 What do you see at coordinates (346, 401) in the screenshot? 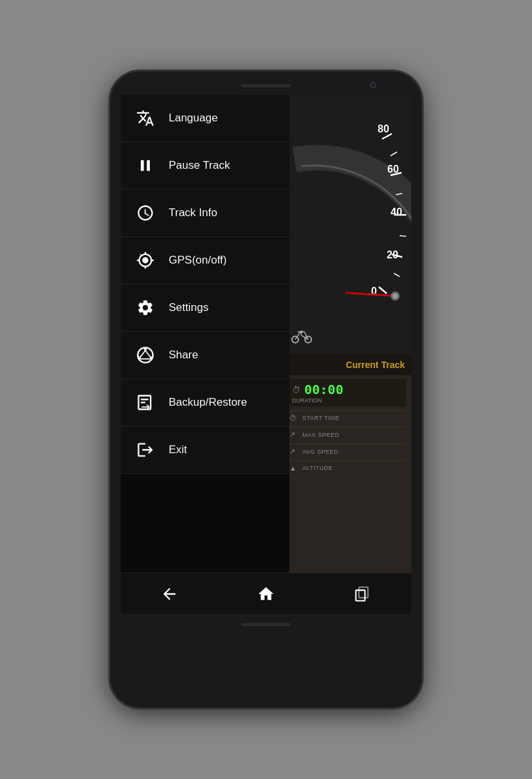
I see `duration-label: DURATION` at bounding box center [346, 401].